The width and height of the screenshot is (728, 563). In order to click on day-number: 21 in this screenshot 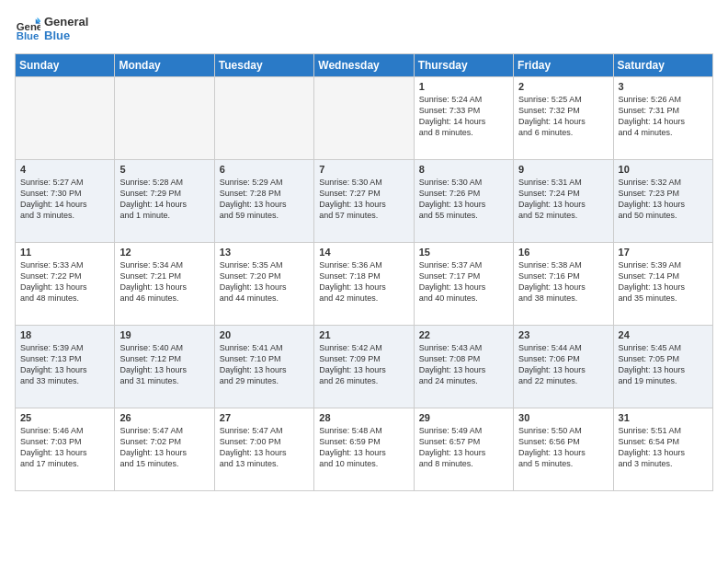, I will do `click(364, 335)`.